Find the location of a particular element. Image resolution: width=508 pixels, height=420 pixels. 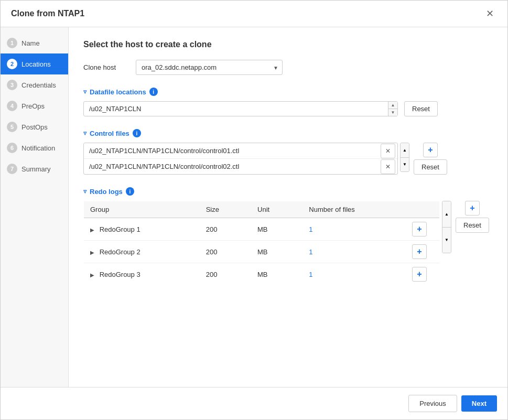

sidebar-item-name: 1 Name is located at coordinates (35, 43).